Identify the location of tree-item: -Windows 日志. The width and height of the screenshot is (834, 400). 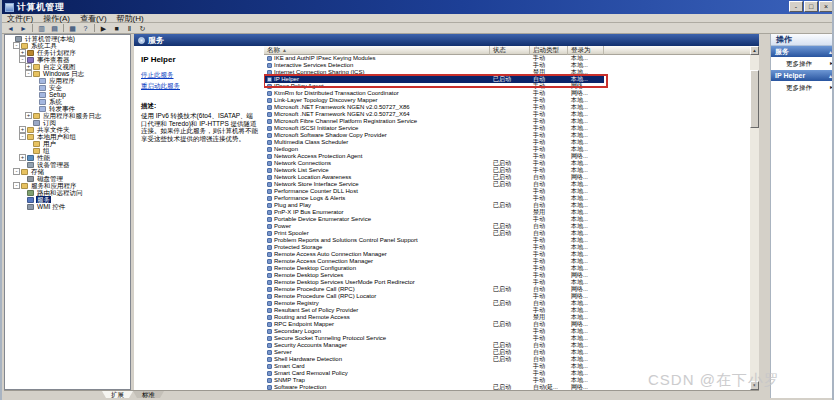
(68, 74).